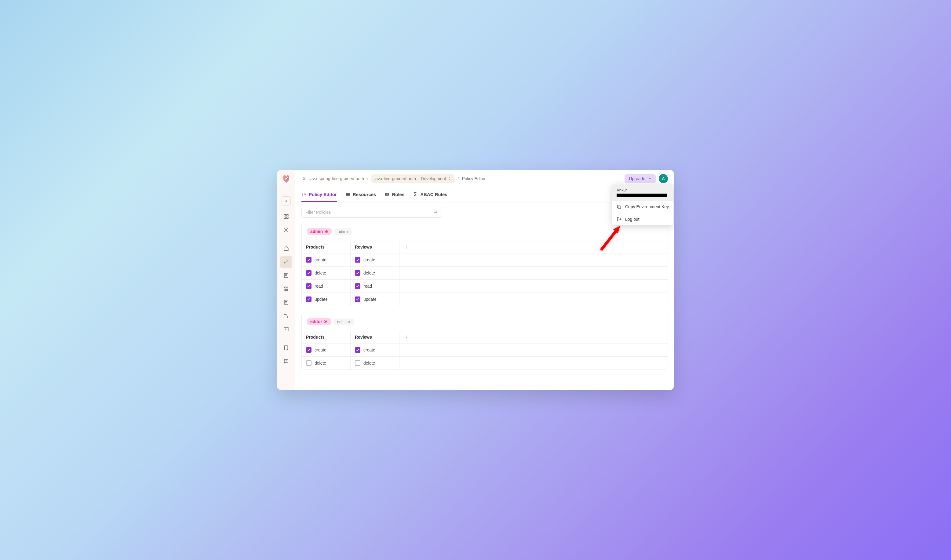 The height and width of the screenshot is (560, 951). Describe the element at coordinates (433, 179) in the screenshot. I see `breadcrumb-env-label: Development` at that location.